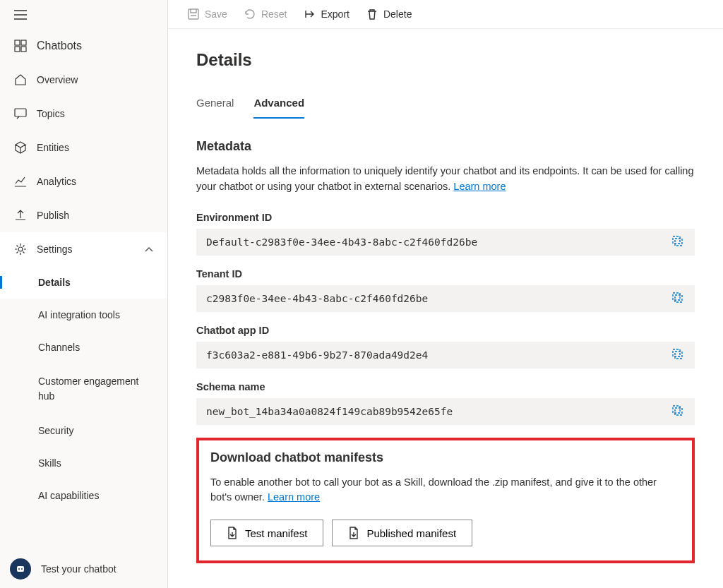  What do you see at coordinates (20, 569) in the screenshot?
I see `bot-icon` at bounding box center [20, 569].